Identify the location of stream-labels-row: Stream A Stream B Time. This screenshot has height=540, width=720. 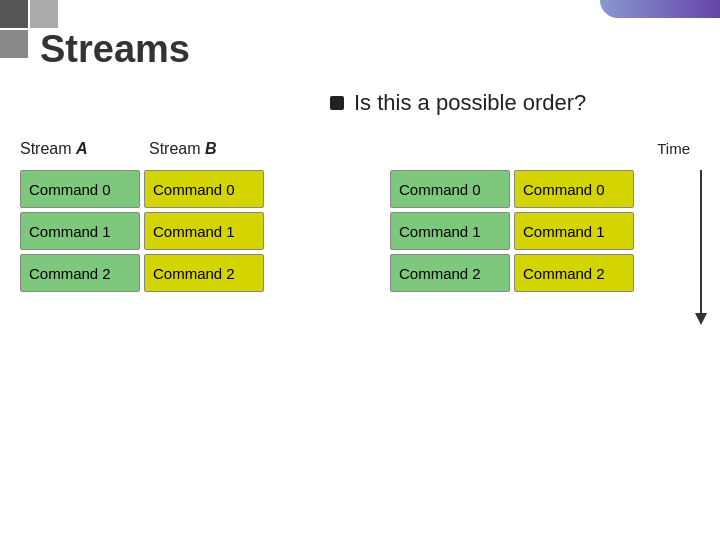
(360, 149).